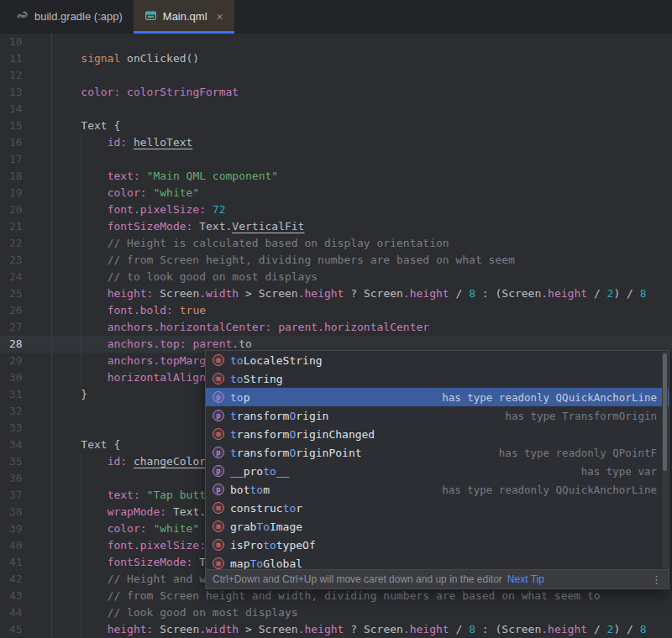 This screenshot has width=672, height=638. I want to click on code-line-text: // Height is calculated based on display…, so click(250, 243).